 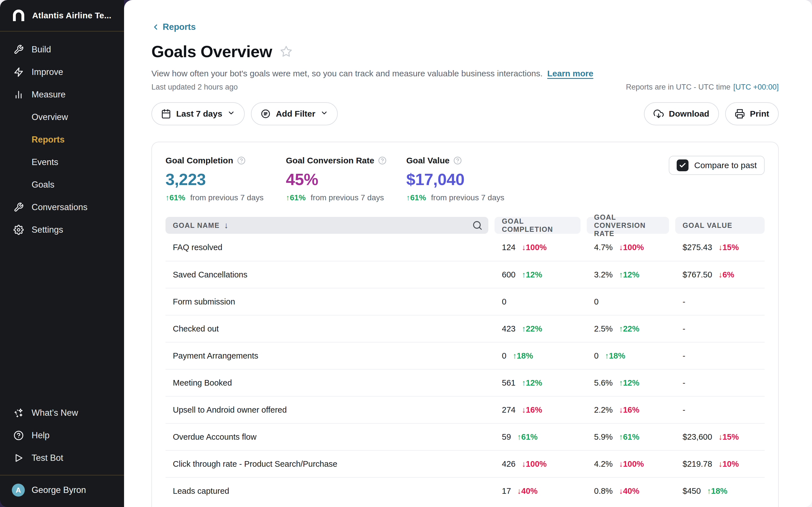 What do you see at coordinates (295, 114) in the screenshot?
I see `add-filter-button: Add Filter` at bounding box center [295, 114].